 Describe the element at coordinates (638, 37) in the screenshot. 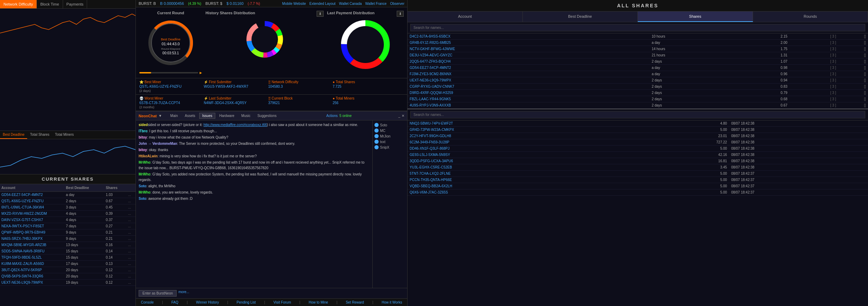

I see `list-item: D4C2-8J7A-6HSS-6SBCX 10 hours 2.15 [ 3 ]…` at that location.